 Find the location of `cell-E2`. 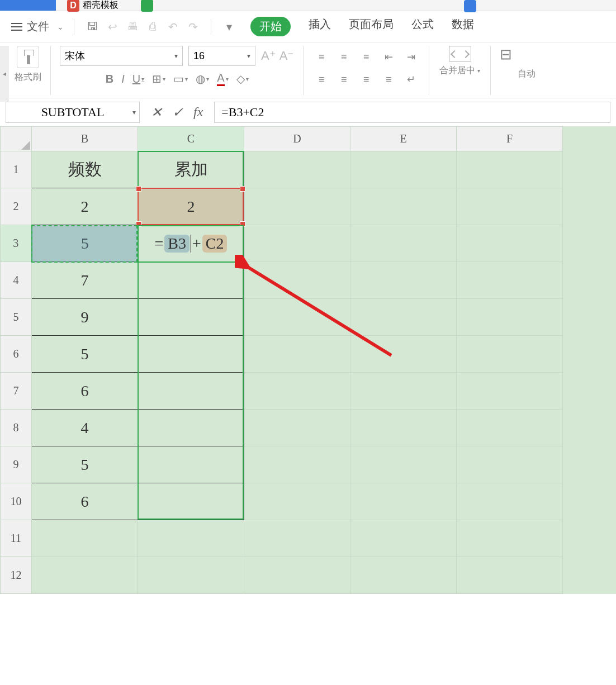

cell-E2 is located at coordinates (404, 207).